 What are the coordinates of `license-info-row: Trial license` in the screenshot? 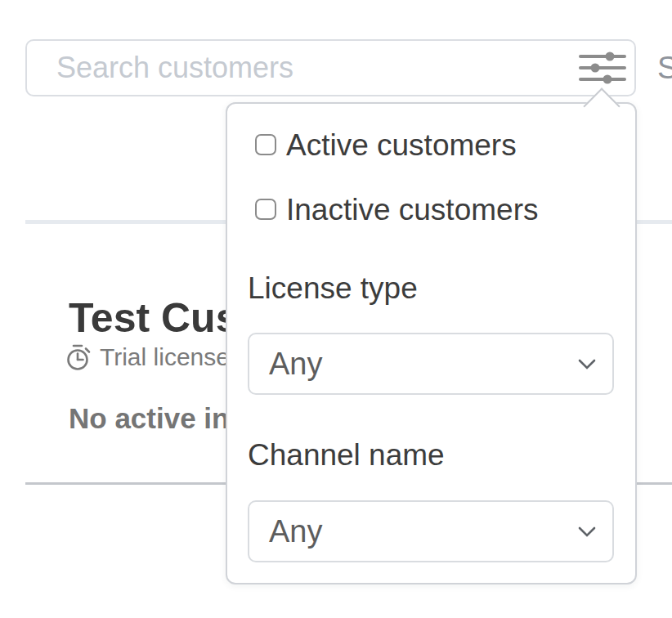 It's located at (147, 357).